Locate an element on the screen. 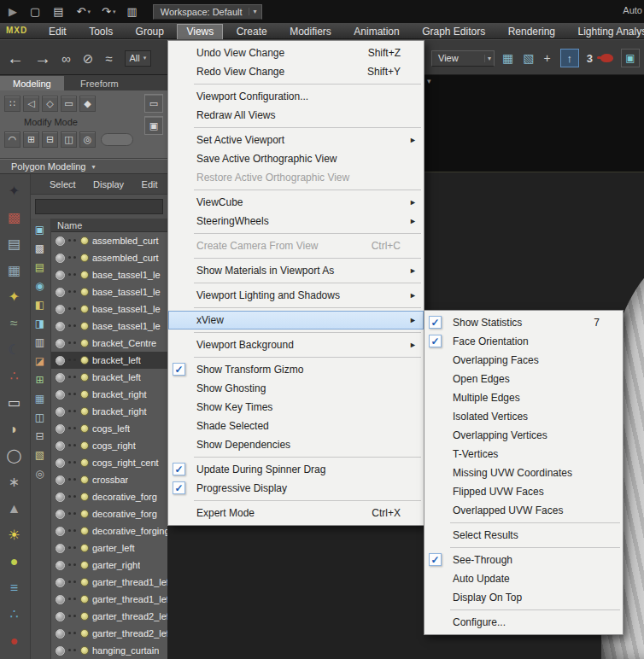  menu-item: Show Key Times is located at coordinates (296, 407).